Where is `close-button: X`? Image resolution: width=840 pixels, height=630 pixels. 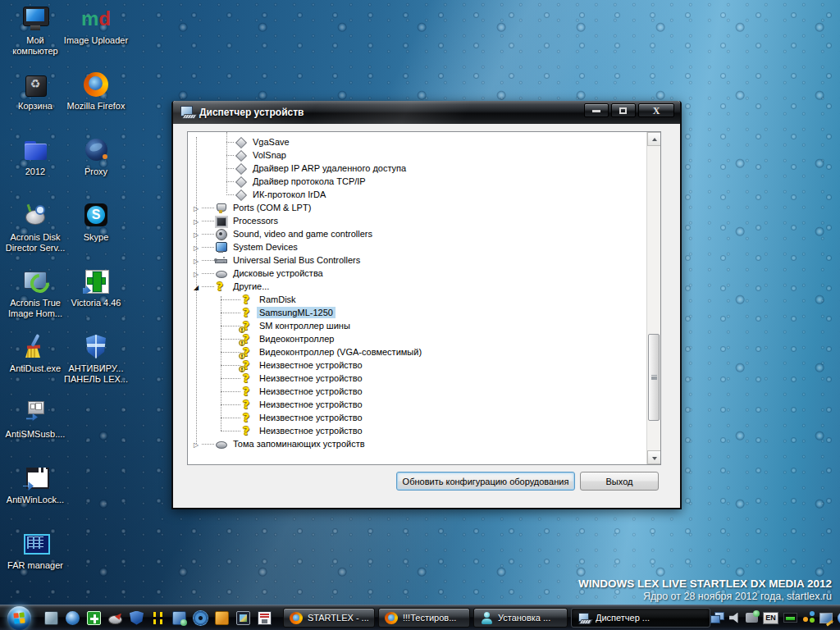 close-button: X is located at coordinates (656, 110).